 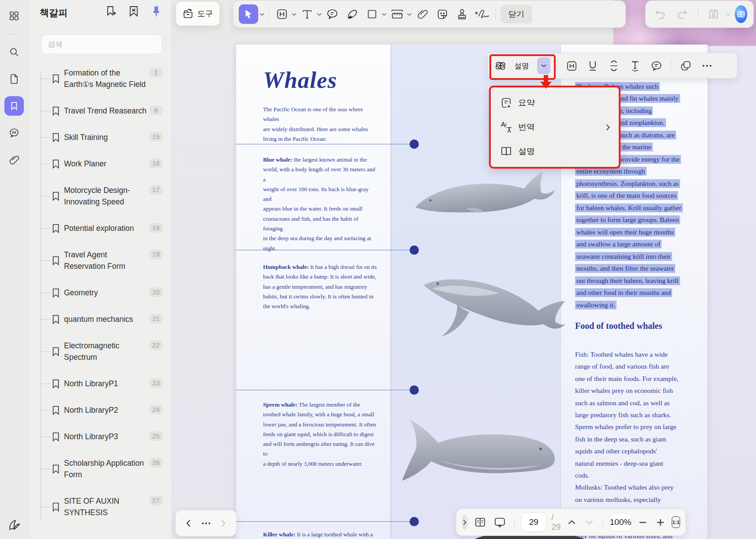 What do you see at coordinates (102, 351) in the screenshot?
I see `bookmark-item: Electromagnetic Spectrum 22` at bounding box center [102, 351].